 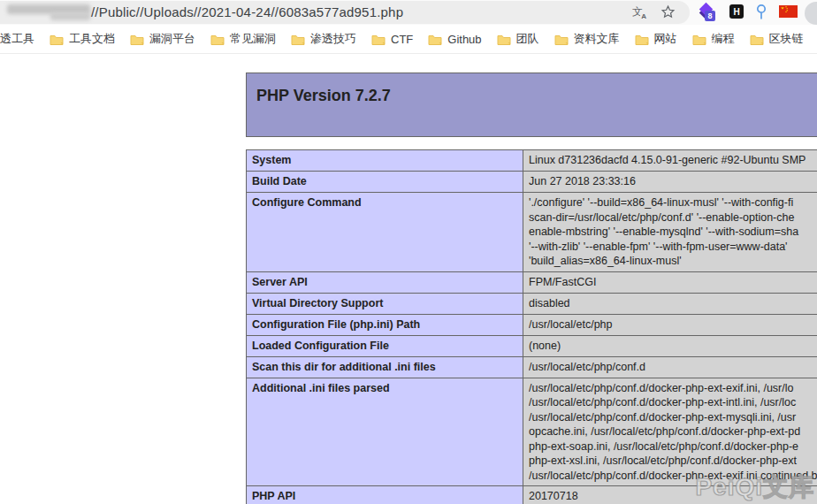 What do you see at coordinates (532, 161) in the screenshot?
I see `info-row: SystemLinux d731236dacfd 4.15.0-91-gener…` at bounding box center [532, 161].